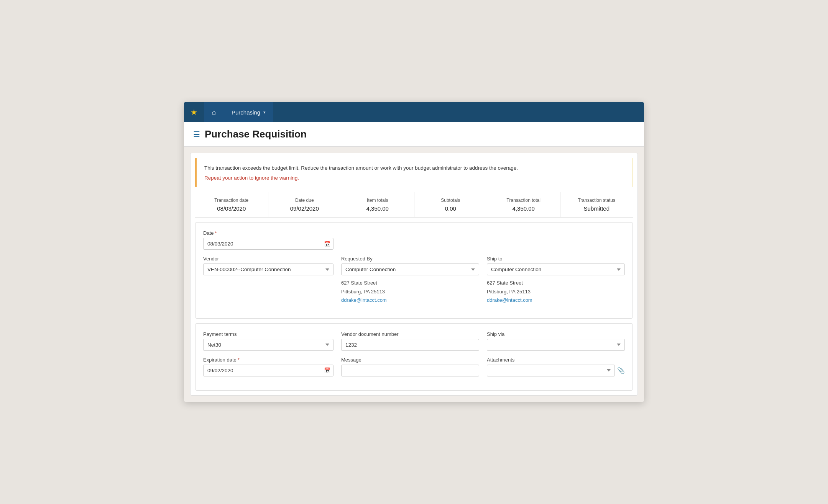  What do you see at coordinates (268, 233) in the screenshot?
I see `date-label: Date*` at bounding box center [268, 233].